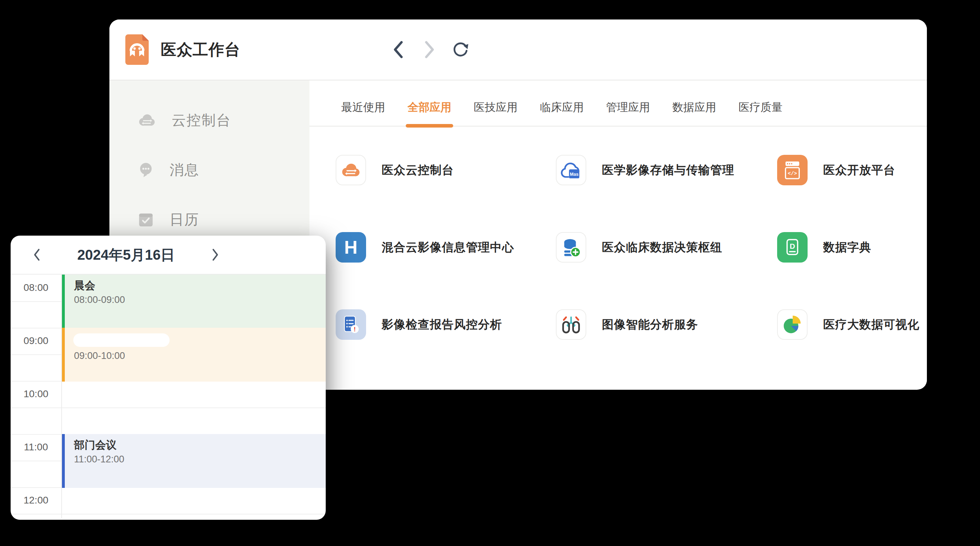  I want to click on tab-data: 数据应用, so click(694, 107).